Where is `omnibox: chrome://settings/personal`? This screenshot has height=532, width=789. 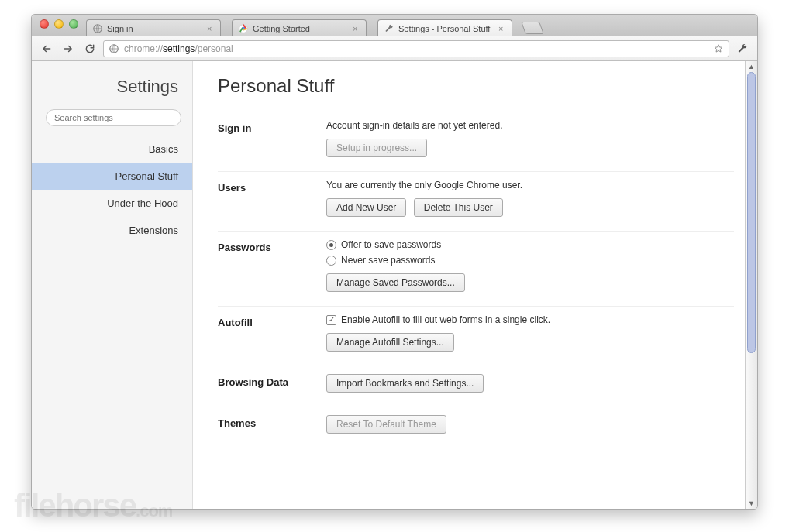
omnibox: chrome://settings/personal is located at coordinates (416, 49).